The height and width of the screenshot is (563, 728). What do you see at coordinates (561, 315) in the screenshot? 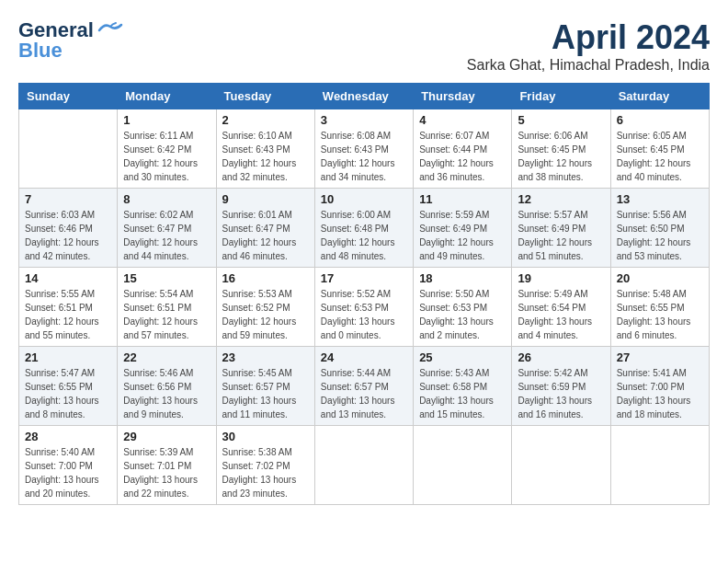
I see `day-info: Sunrise: 5:49 AMSunset: 6:54 PMDaylight:…` at bounding box center [561, 315].